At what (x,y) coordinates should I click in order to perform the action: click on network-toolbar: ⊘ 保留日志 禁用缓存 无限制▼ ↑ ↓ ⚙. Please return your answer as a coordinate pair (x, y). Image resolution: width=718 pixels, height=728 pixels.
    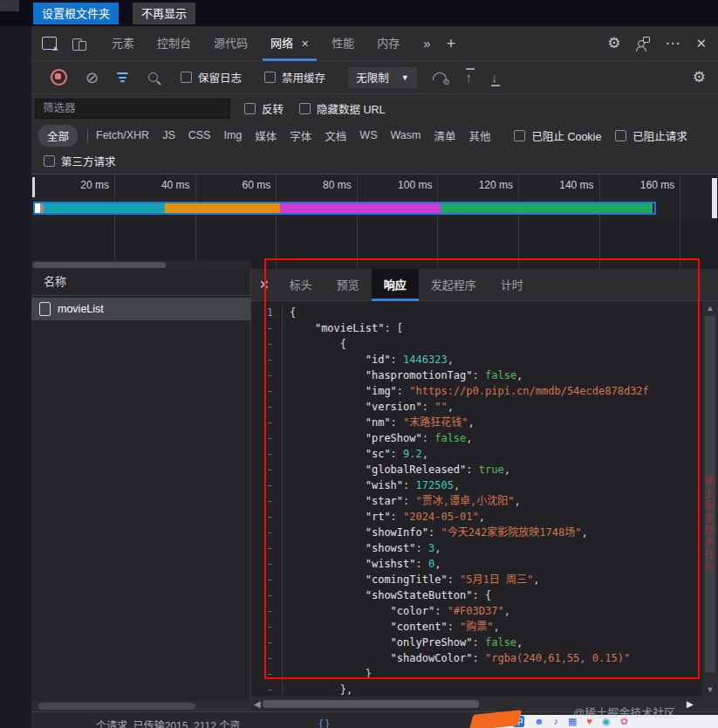
    Looking at the image, I should click on (375, 78).